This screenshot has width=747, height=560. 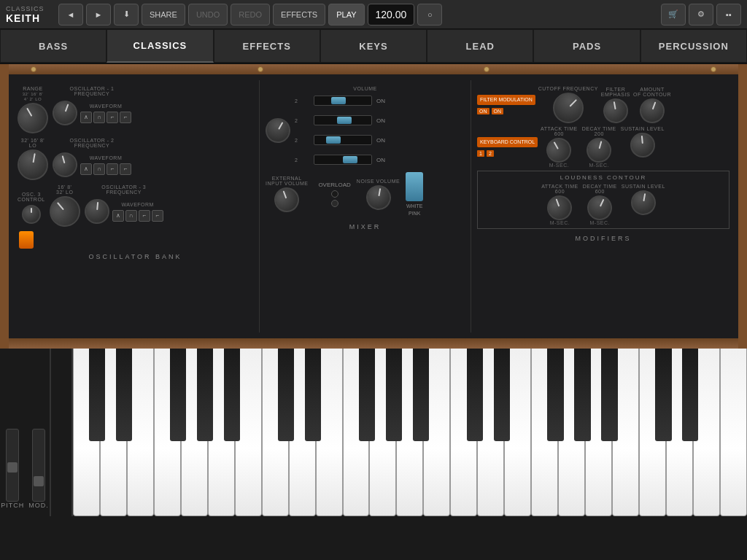 I want to click on osc1-wave4: ⌐, so click(x=125, y=117).